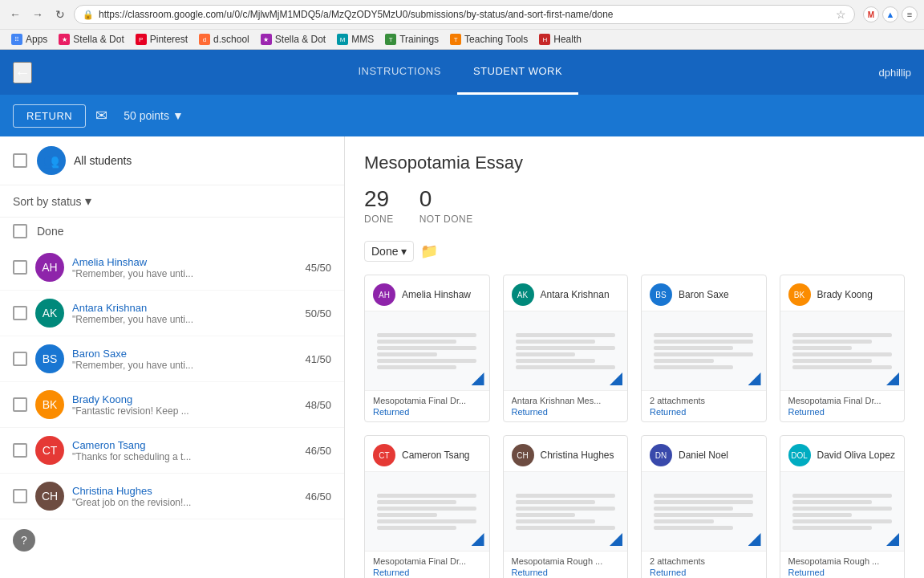 Image resolution: width=924 pixels, height=578 pixels. Describe the element at coordinates (172, 313) in the screenshot. I see `student-row: AK Antara Krishnan "Remember, you have u…` at that location.